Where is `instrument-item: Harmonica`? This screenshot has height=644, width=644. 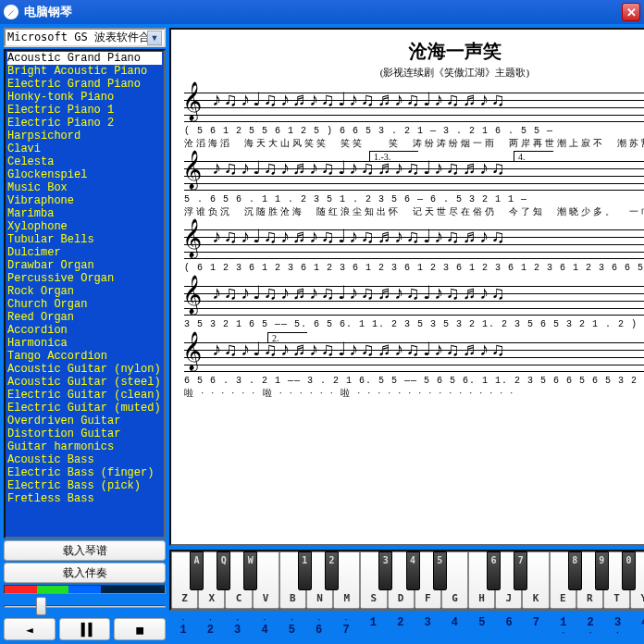 instrument-item: Harmonica is located at coordinates (85, 343).